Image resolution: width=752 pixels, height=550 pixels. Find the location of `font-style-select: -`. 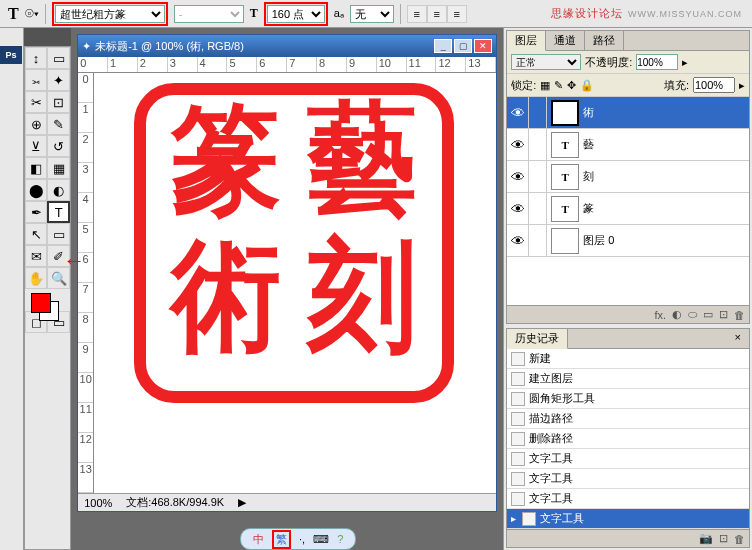

font-style-select: - is located at coordinates (209, 14).